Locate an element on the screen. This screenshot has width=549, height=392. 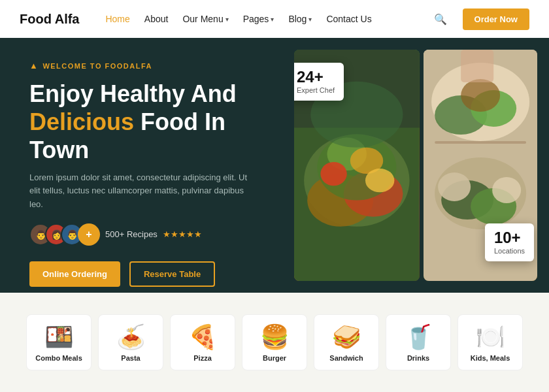
category-card-sandwich: 🥪 Sandwich is located at coordinates (346, 342).